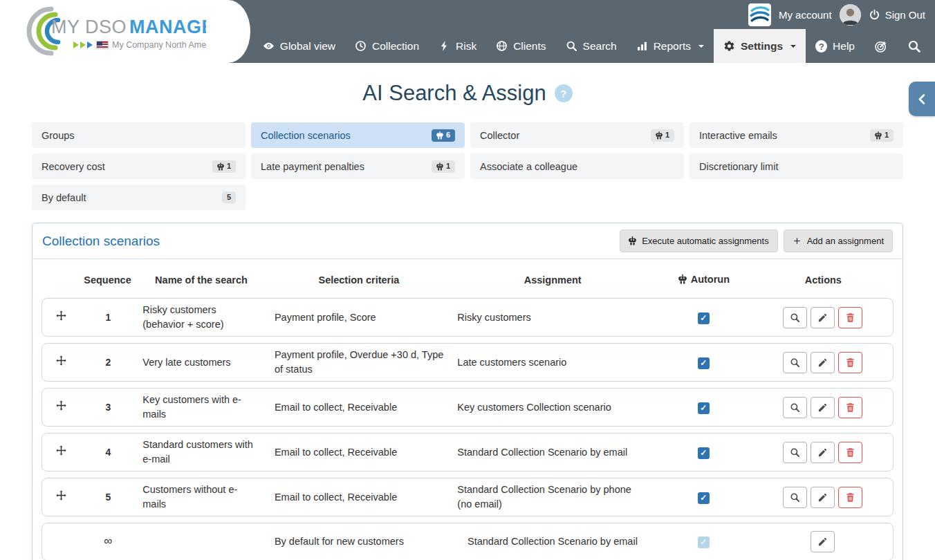 The height and width of the screenshot is (560, 935). I want to click on sequence-number: 4, so click(108, 452).